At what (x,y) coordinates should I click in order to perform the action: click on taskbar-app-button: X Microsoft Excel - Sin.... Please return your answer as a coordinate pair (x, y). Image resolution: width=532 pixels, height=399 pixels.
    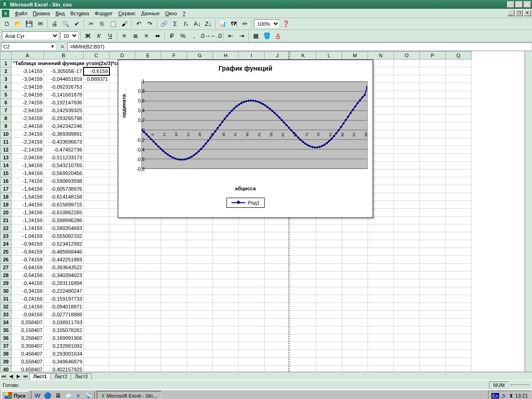
    Looking at the image, I should click on (129, 395).